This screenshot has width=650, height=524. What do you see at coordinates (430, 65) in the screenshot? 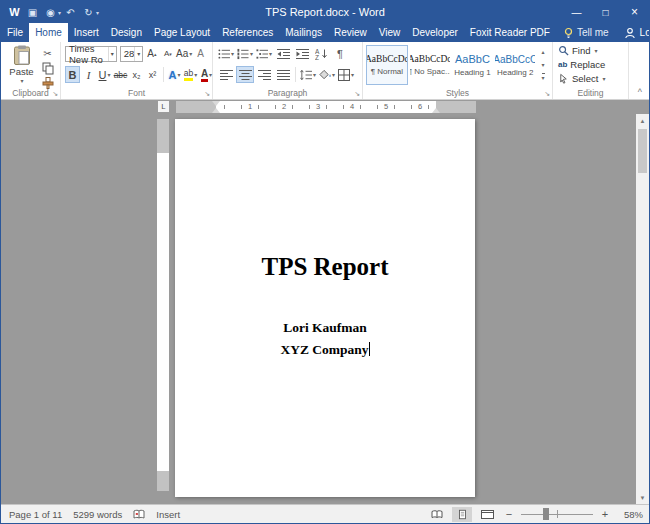
I see `style-no-spacing: AaBbCcDc ¶ No Spac...` at bounding box center [430, 65].